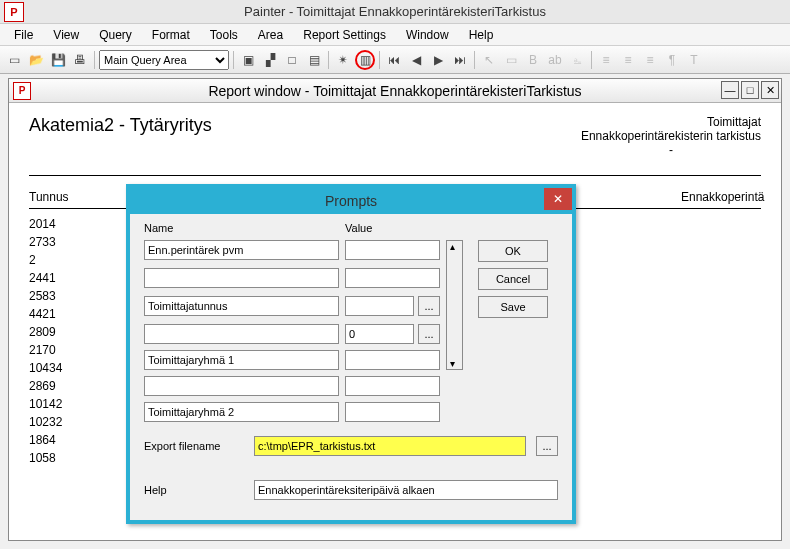  Describe the element at coordinates (242, 386) in the screenshot. I see `field6-name` at that location.